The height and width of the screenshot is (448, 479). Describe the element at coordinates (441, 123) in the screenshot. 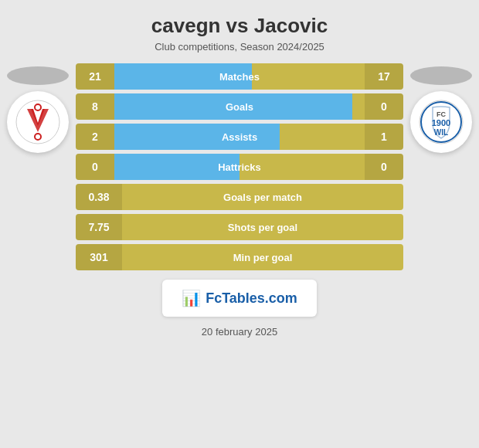

I see `svg-text: 1900` at that location.